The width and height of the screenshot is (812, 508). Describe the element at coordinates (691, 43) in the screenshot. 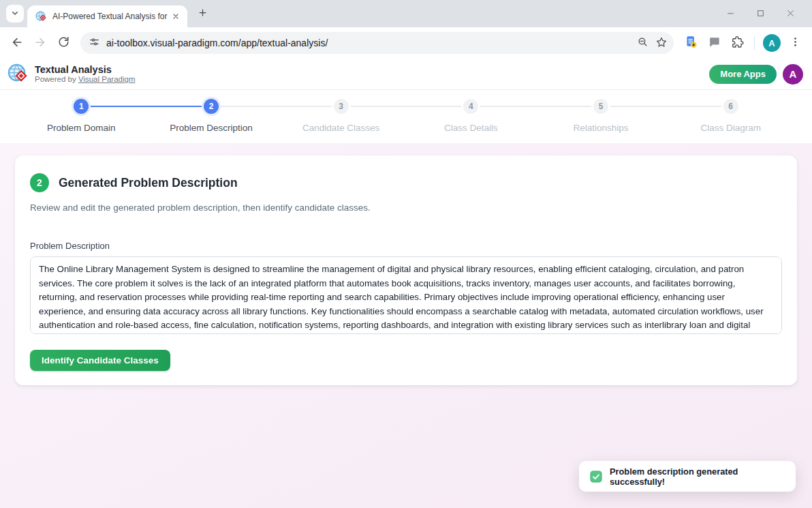

I see `docs-download-button` at that location.